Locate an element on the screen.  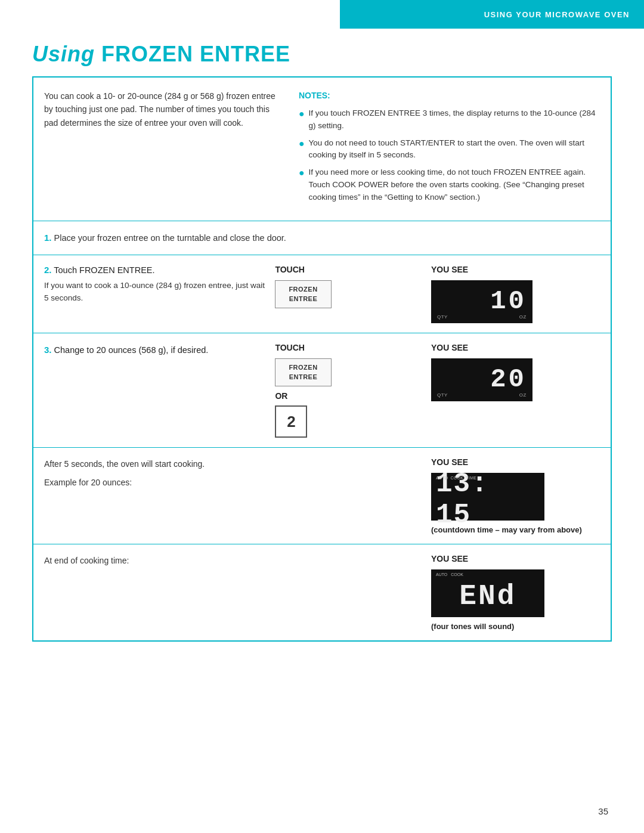
end-text: At end of cooking time: is located at coordinates (156, 561).